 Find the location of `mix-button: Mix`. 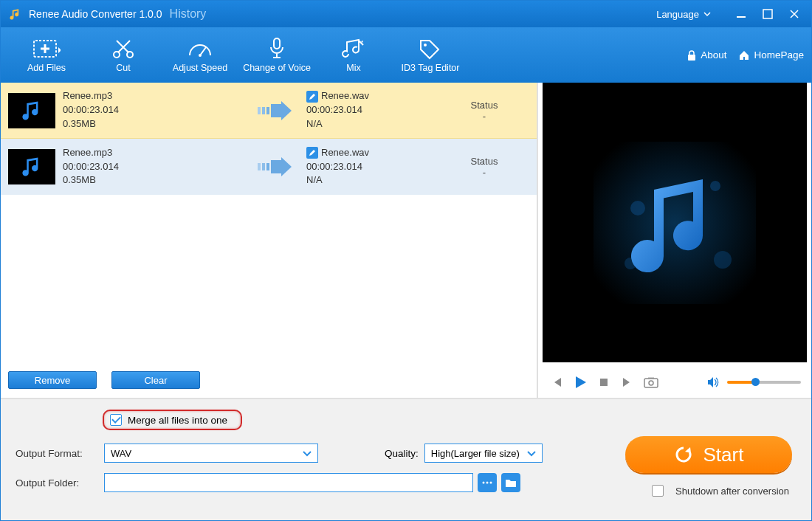

mix-button: Mix is located at coordinates (354, 55).